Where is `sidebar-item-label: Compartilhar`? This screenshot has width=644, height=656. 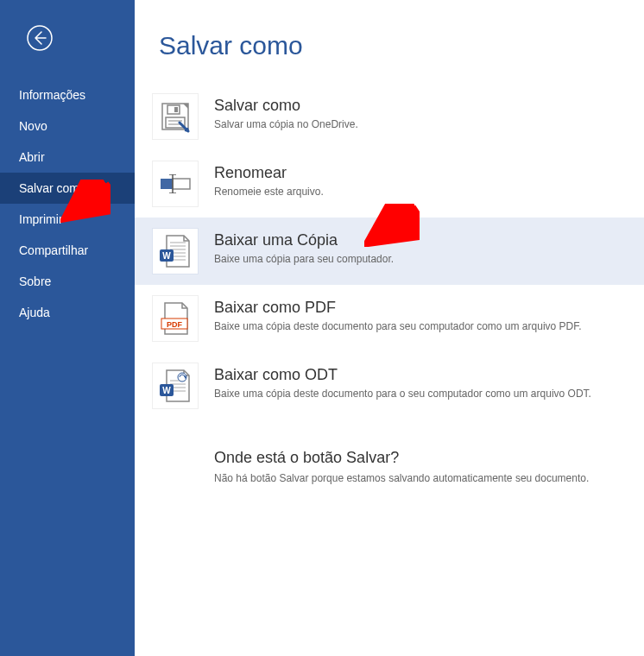
sidebar-item-label: Compartilhar is located at coordinates (54, 250).